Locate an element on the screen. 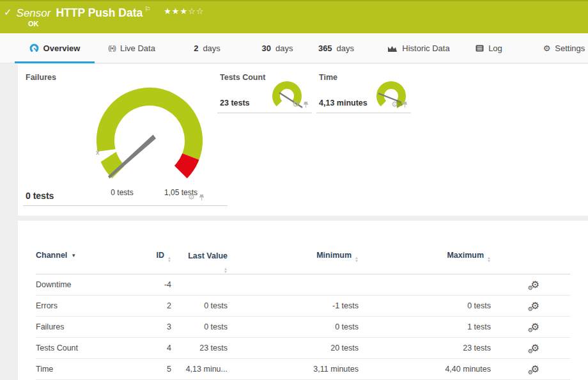  channel-name: Errors is located at coordinates (47, 306).